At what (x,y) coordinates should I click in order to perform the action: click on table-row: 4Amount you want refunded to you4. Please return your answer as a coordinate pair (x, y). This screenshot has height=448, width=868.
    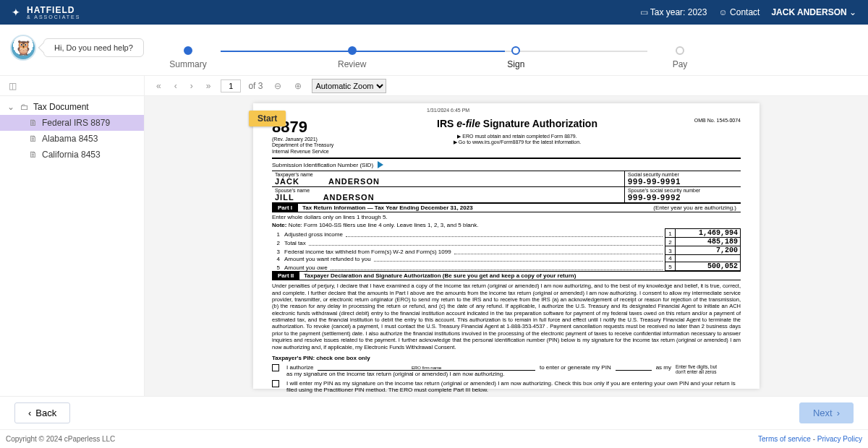
    Looking at the image, I should click on (506, 259).